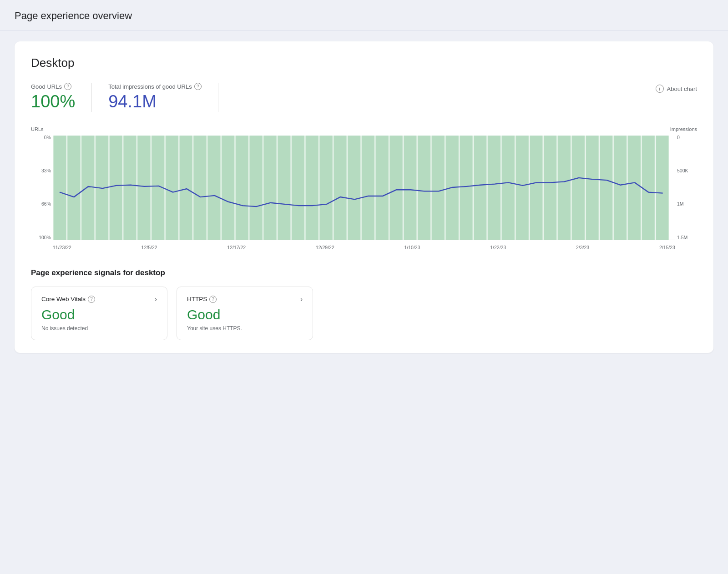  I want to click on https-chevron-icon: ›, so click(301, 299).